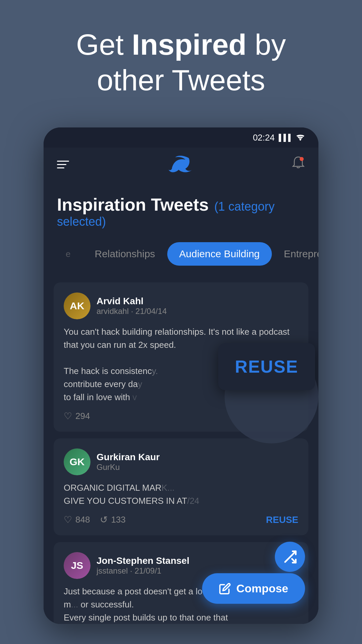  I want to click on tab-prev: e, so click(68, 254).